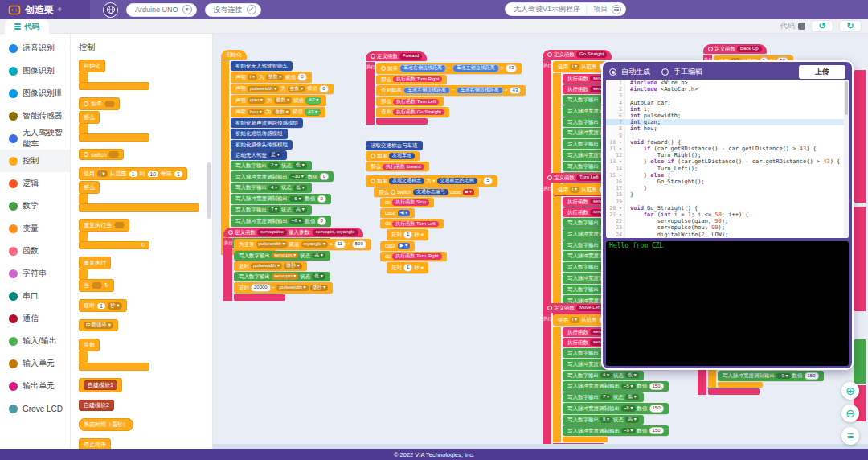 The image size is (868, 460). What do you see at coordinates (451, 91) in the screenshot?
I see `block-row: 否则如果车道左侧边线距离−车道右侧边线距离>43` at bounding box center [451, 91].